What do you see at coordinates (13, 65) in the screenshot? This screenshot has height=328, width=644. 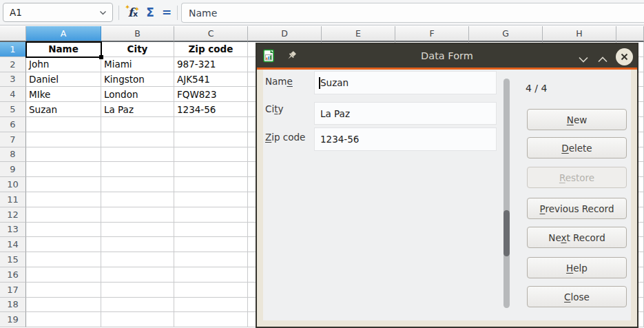 I see `row-header-2: 2` at bounding box center [13, 65].